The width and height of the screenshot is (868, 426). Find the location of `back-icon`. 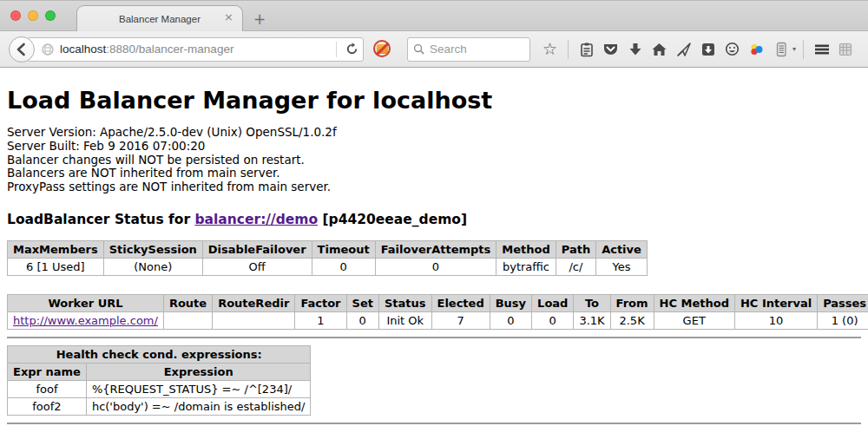

back-icon is located at coordinates (22, 49).